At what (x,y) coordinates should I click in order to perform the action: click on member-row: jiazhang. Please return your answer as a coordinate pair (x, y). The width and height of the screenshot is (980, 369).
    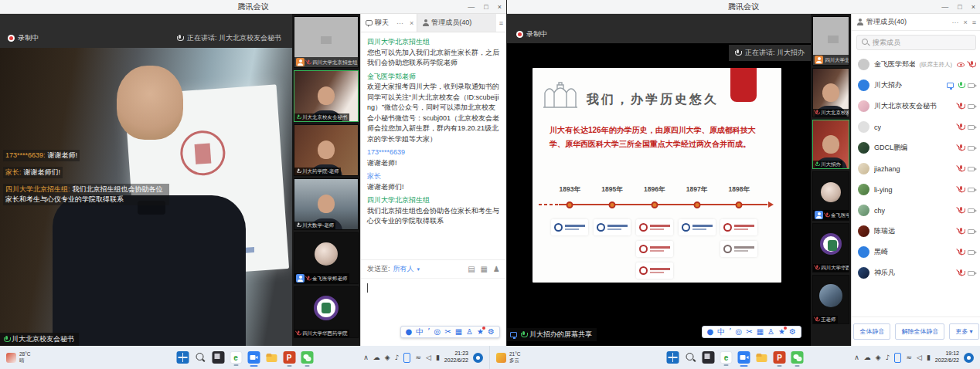
    Looking at the image, I should click on (916, 168).